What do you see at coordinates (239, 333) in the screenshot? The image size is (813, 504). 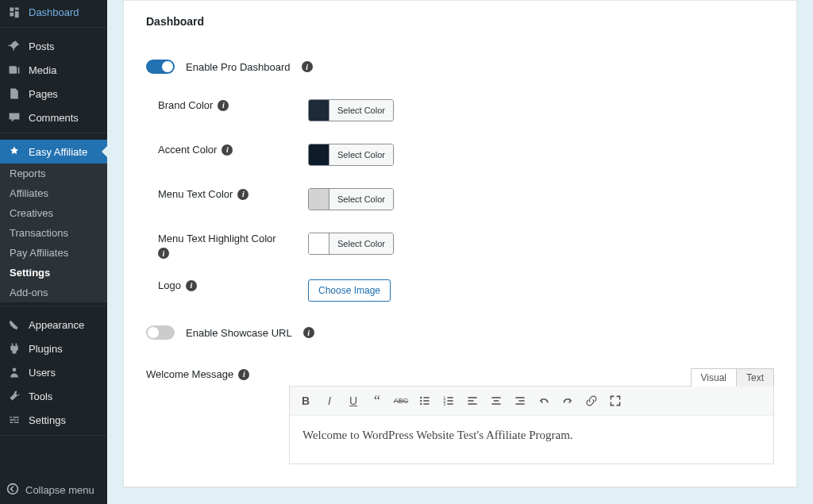 I see `enable-showcase-label: Enable Showcase URL` at bounding box center [239, 333].